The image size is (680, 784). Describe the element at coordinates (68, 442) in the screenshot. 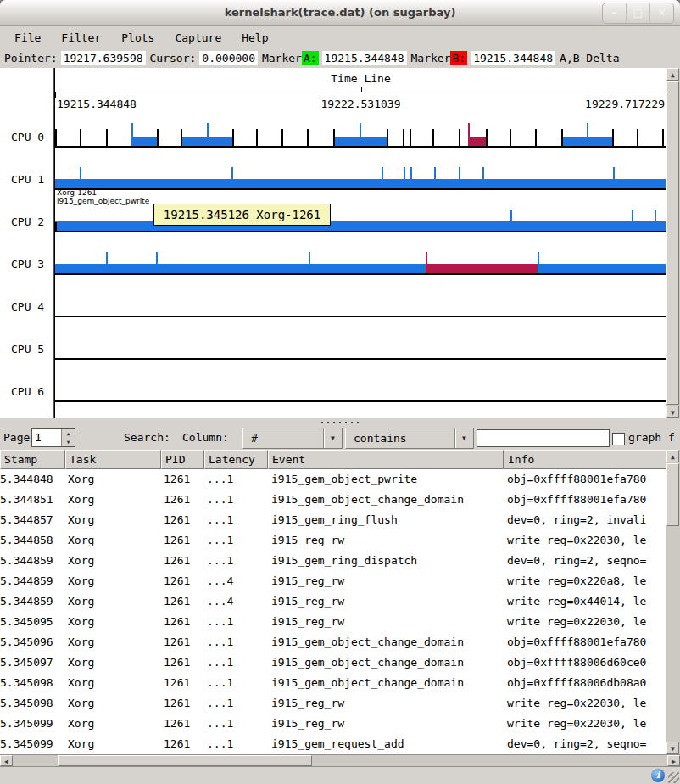

I see `spin-down-icon: ▼` at that location.